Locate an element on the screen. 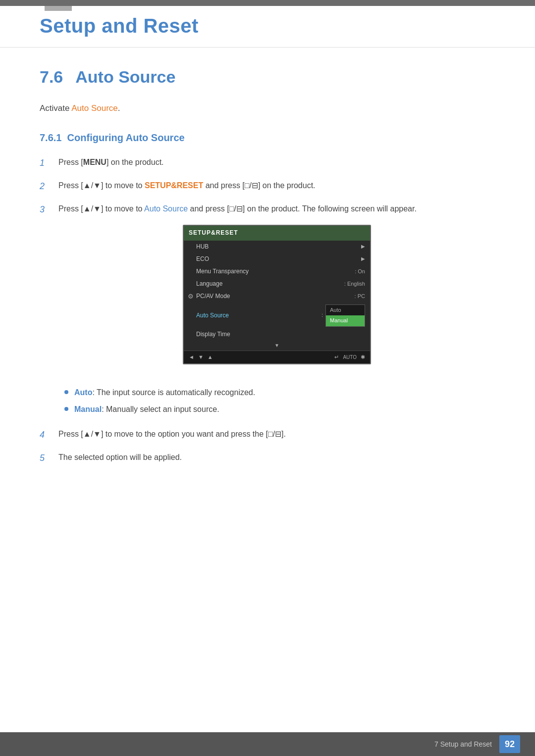 The height and width of the screenshot is (756, 535). step-4-number: 4 is located at coordinates (47, 435).